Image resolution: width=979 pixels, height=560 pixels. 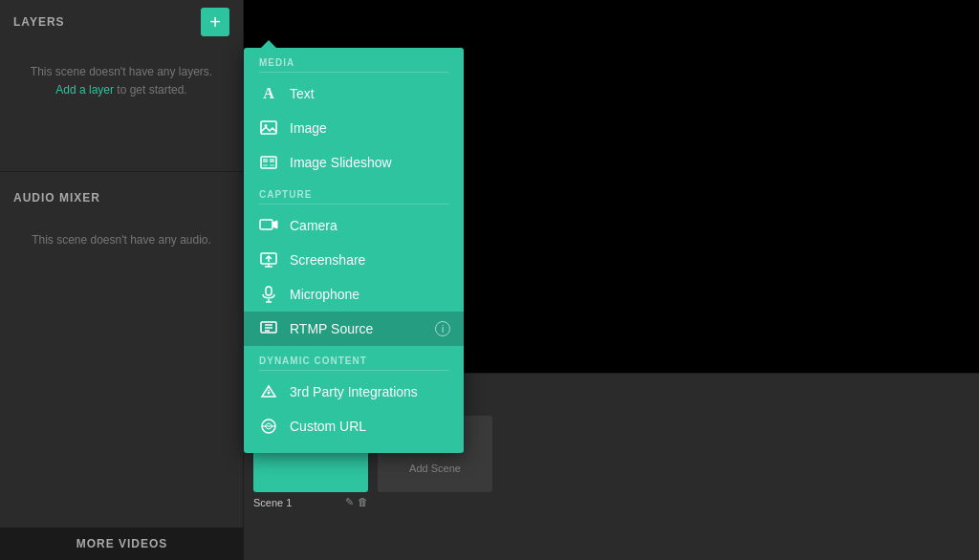 What do you see at coordinates (354, 128) in the screenshot?
I see `menu-item-image: Image` at bounding box center [354, 128].